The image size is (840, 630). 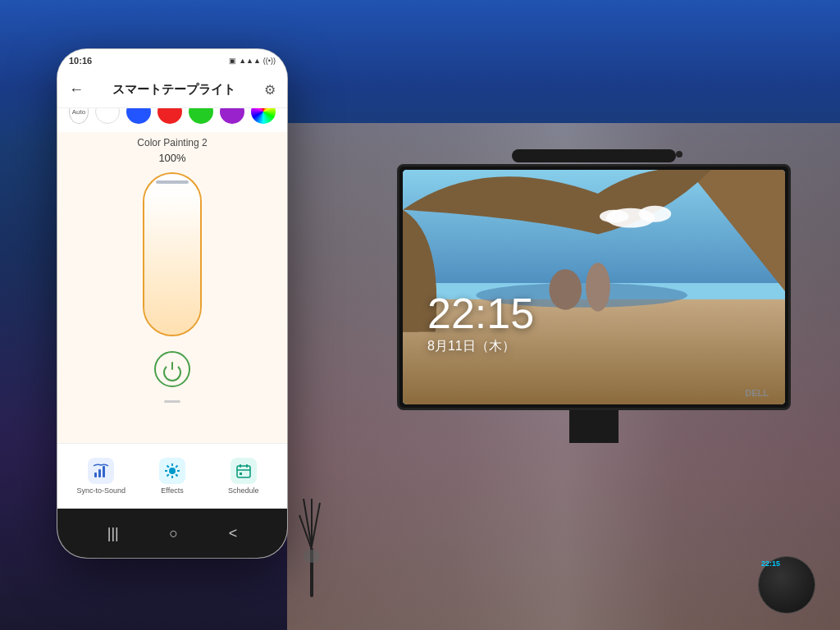 I want to click on schedule-svg, so click(x=244, y=471).